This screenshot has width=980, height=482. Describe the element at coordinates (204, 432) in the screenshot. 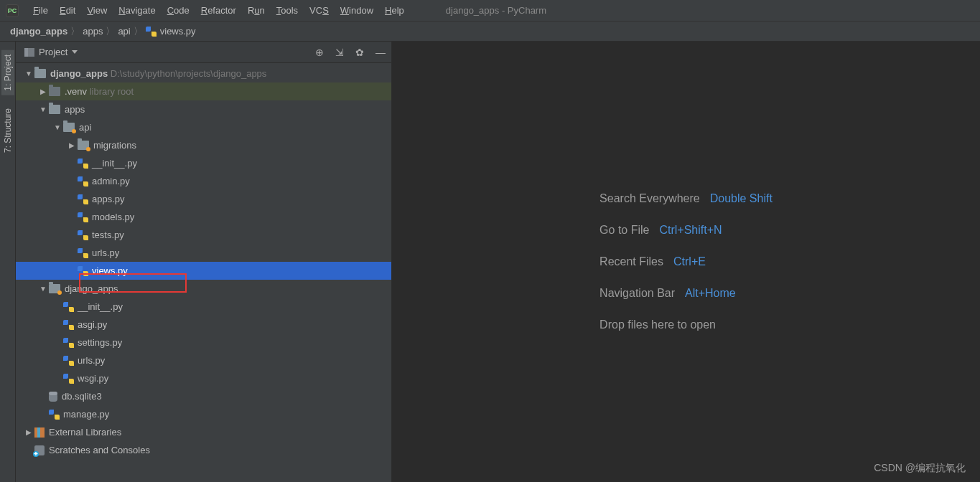

I see `tree-item-external-libraries: ▶External Libraries` at that location.